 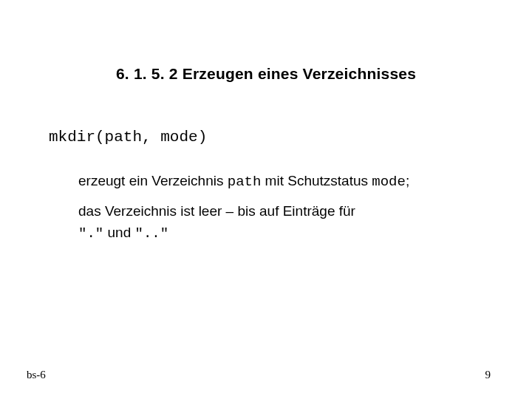 I want to click on slide-title: 6. 1. 5. 2 Erzeugen eines Verzeichnisses, so click(x=266, y=74).